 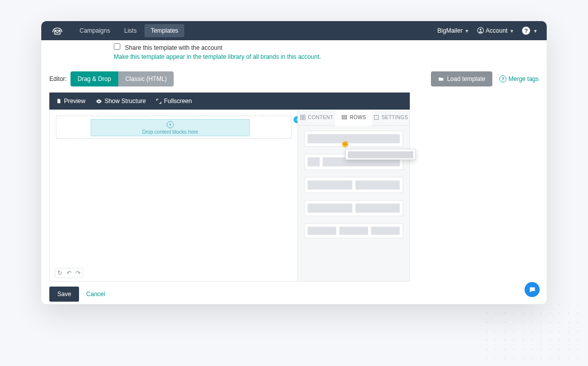 I want to click on merge-tags-link: ? Merge tags, so click(x=519, y=79).